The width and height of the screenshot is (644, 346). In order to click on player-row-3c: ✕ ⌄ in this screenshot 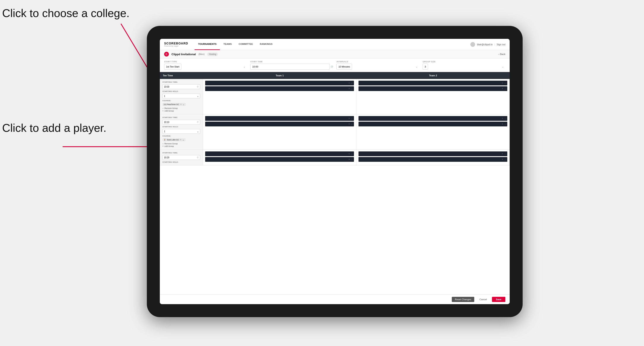, I will do `click(433, 154)`.